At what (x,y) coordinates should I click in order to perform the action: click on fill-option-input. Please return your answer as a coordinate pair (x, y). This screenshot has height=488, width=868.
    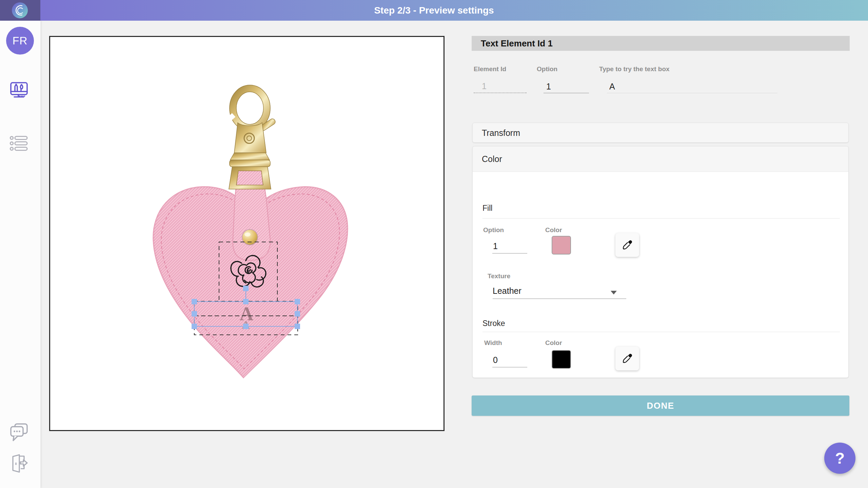
    Looking at the image, I should click on (510, 246).